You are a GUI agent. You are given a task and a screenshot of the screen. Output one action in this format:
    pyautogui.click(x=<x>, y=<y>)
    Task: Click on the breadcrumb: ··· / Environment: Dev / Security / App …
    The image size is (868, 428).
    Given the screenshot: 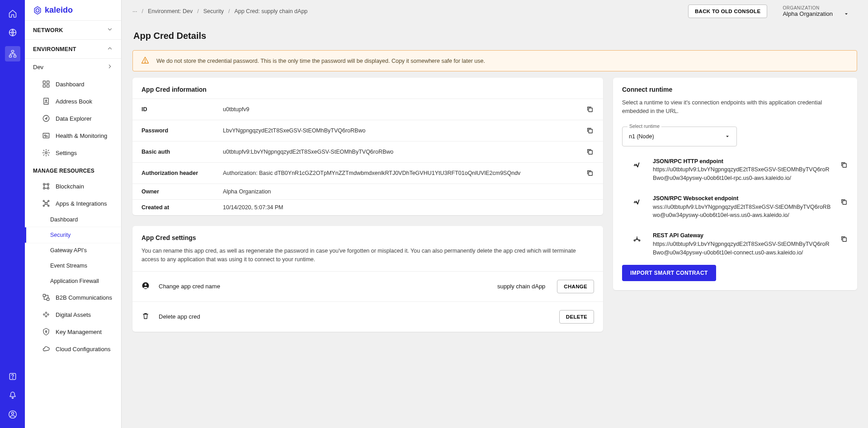 What is the action you would take?
    pyautogui.click(x=220, y=11)
    